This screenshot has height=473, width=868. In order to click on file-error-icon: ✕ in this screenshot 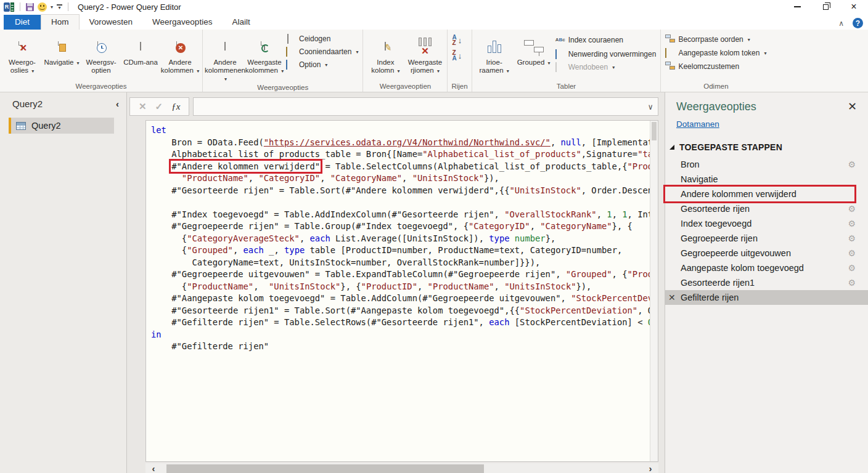, I will do `click(180, 47)`.